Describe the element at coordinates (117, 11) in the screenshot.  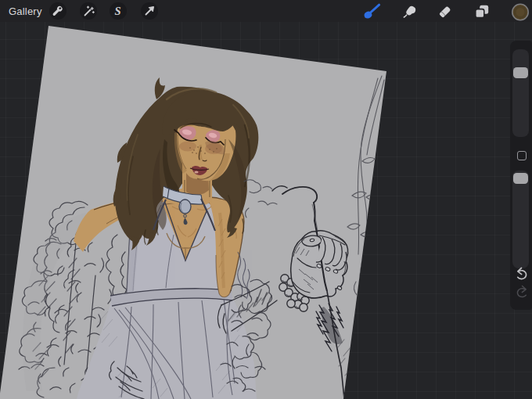
I see `svg-text: S` at that location.